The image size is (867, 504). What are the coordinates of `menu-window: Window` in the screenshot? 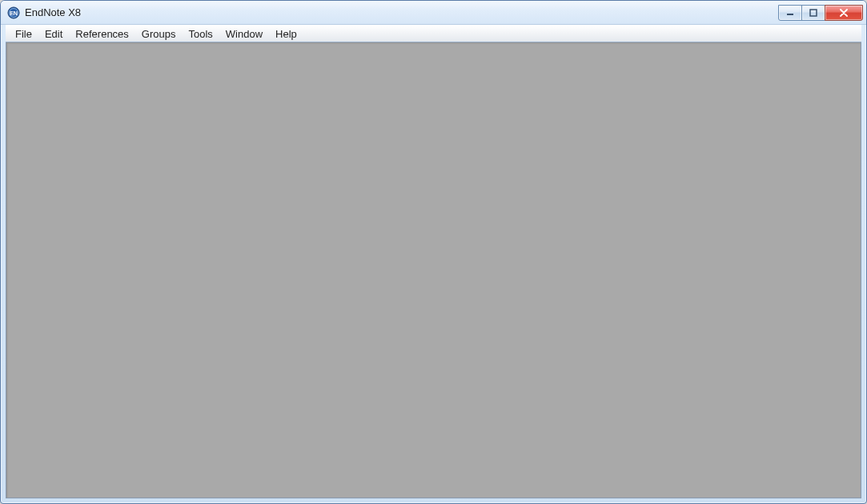 It's located at (244, 34).